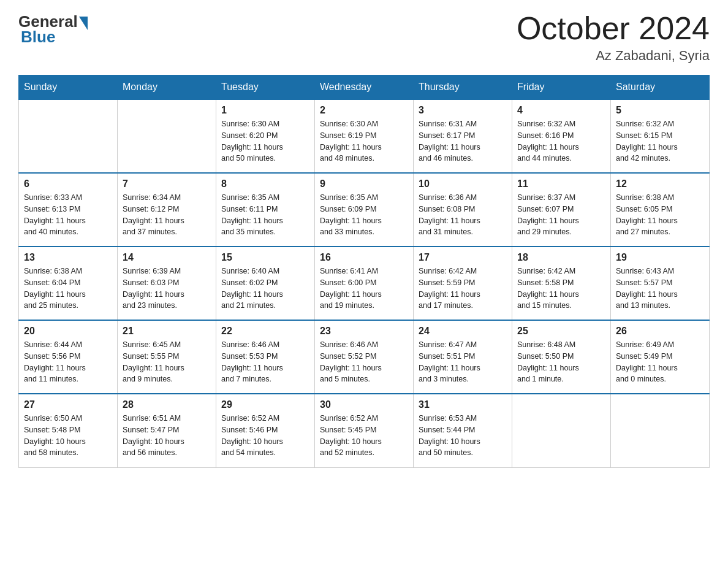 This screenshot has height=563, width=728. Describe the element at coordinates (561, 288) in the screenshot. I see `day-info: Sunrise: 6:42 AMSunset: 5:58 PMDaylight:…` at that location.